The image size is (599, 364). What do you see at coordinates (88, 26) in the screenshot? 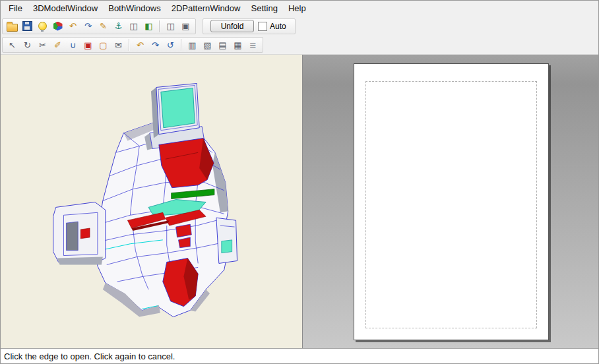
I see `redo-icon: ↷` at bounding box center [88, 26].